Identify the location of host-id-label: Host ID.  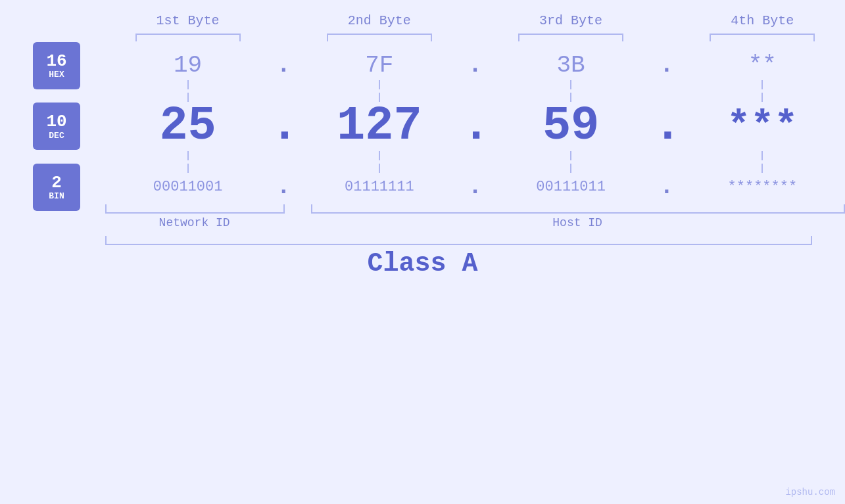
(577, 223).